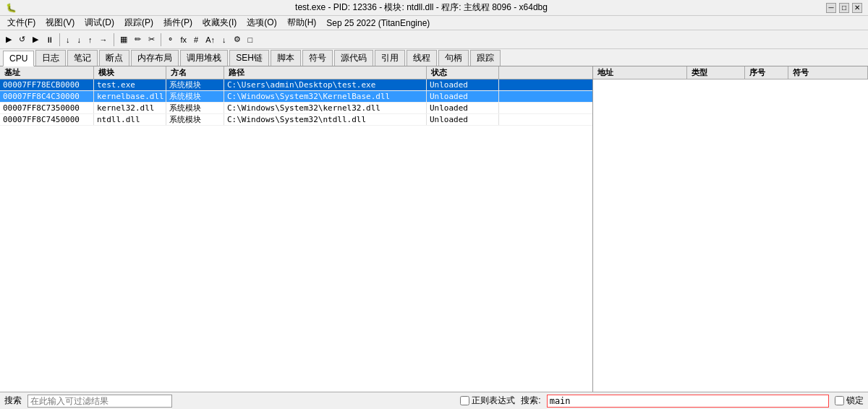 This screenshot has height=409, width=868. Describe the element at coordinates (326, 85) in the screenshot. I see `table-cell: C:\Users\admin\Desktop\test.exe` at that location.